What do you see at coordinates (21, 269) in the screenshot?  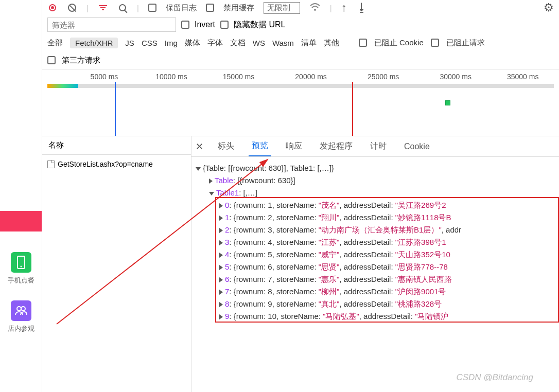 I see `sidebar-item-phone-order: 手机点餐` at bounding box center [21, 269].